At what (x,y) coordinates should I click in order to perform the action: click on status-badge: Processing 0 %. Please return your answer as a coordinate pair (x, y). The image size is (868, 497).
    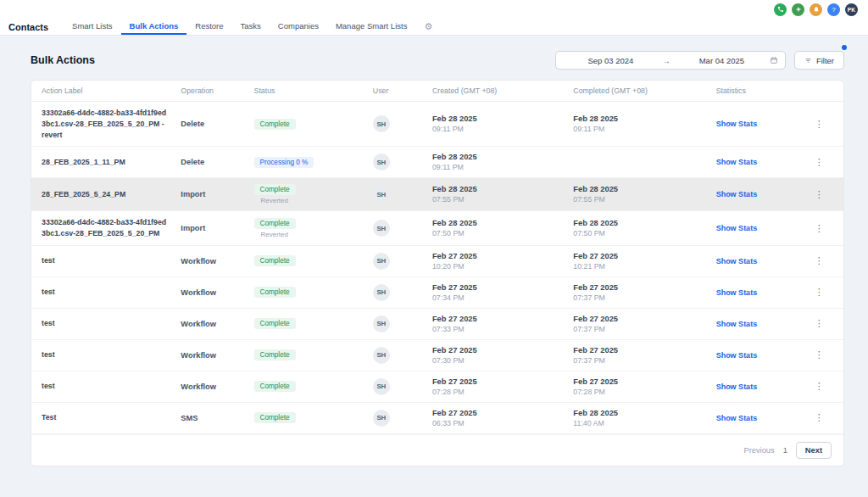
    Looking at the image, I should click on (285, 163).